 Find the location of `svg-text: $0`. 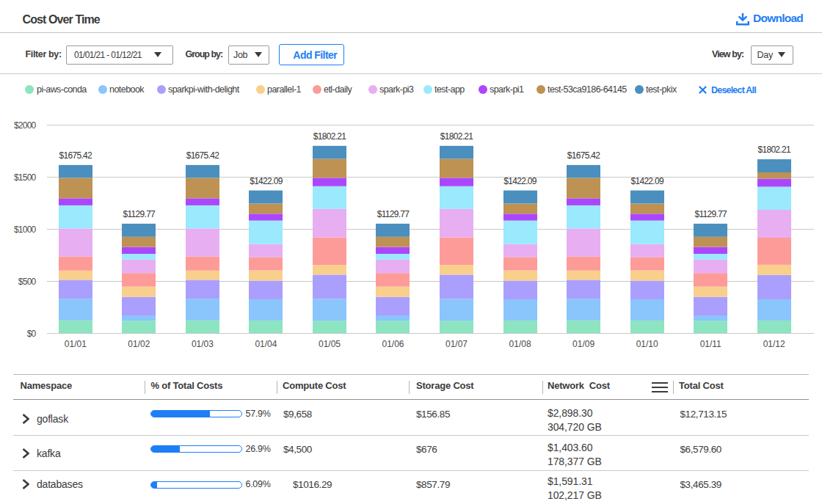

svg-text: $0 is located at coordinates (32, 334).